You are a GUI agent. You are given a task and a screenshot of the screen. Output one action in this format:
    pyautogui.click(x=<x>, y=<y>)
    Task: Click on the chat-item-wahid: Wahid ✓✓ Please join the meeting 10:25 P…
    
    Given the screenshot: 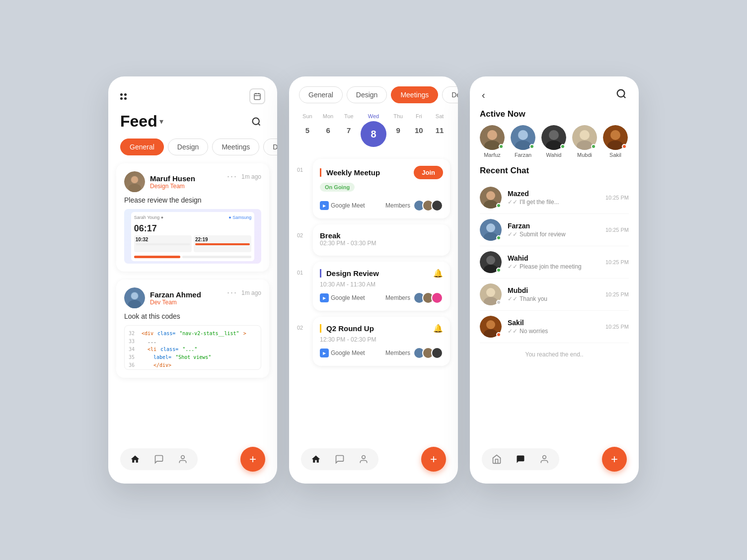 What is the action you would take?
    pyautogui.click(x=554, y=262)
    